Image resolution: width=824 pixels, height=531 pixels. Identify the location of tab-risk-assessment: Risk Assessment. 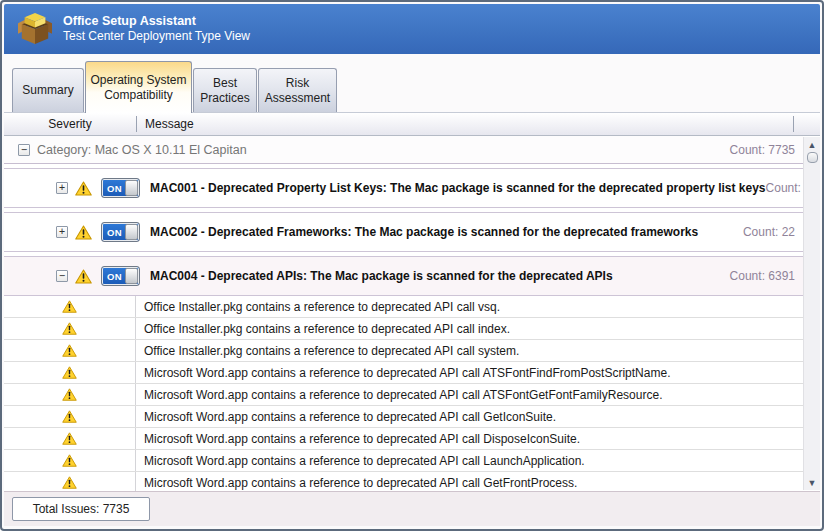
(298, 90).